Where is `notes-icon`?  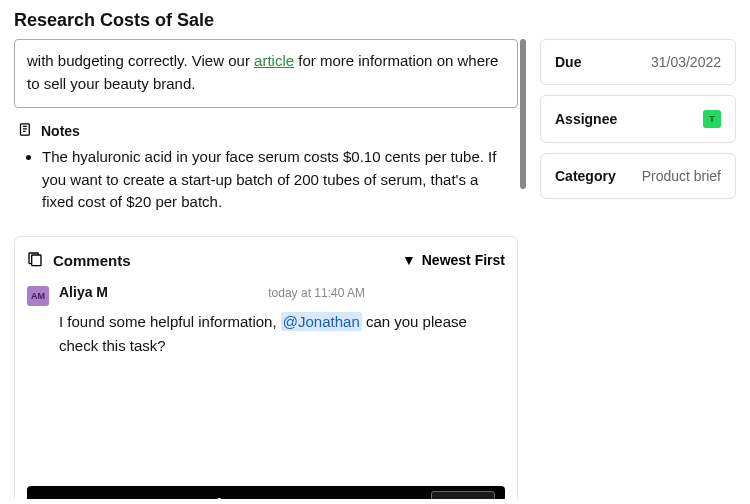 notes-icon is located at coordinates (26, 131).